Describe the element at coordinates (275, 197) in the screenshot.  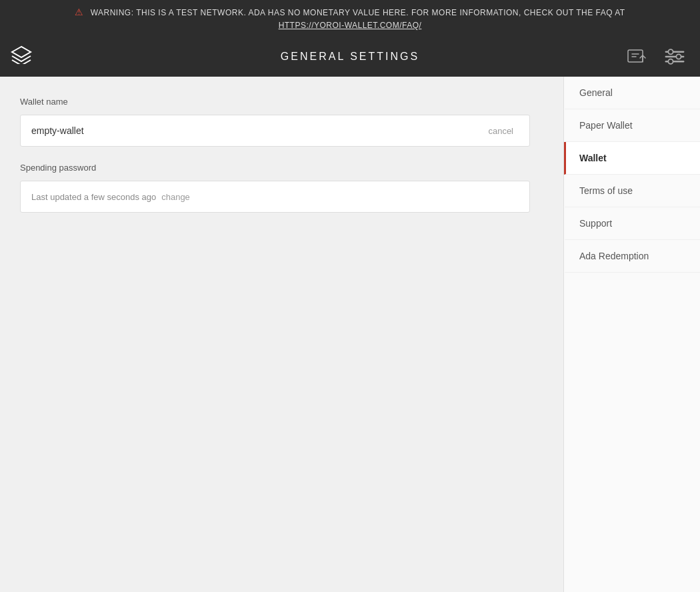
I see `spending-password-input-wrapper: Last updated a few seconds ago change` at that location.